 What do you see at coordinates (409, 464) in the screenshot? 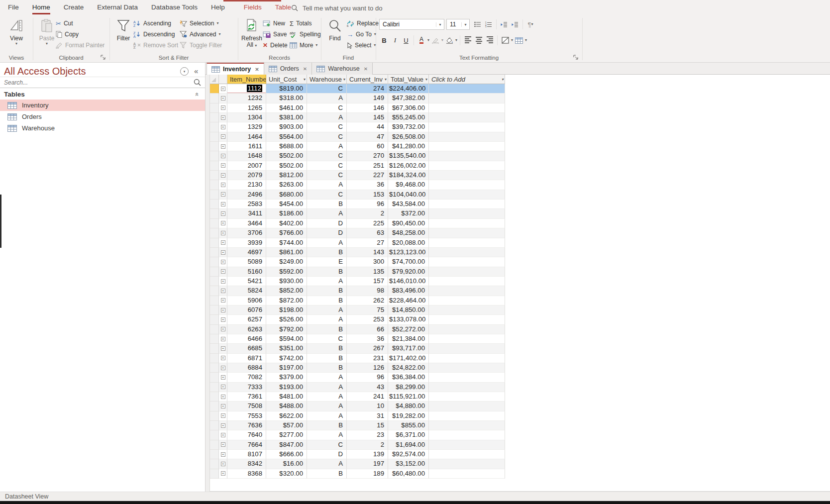
I see `cell: $3,152.00` at bounding box center [409, 464].